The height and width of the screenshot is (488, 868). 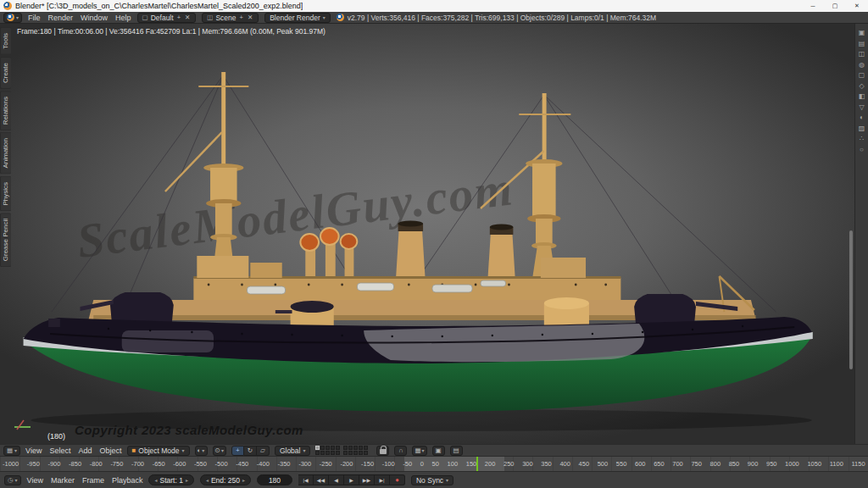 I want to click on opengl-render-anim-button: ▤, so click(x=456, y=451).